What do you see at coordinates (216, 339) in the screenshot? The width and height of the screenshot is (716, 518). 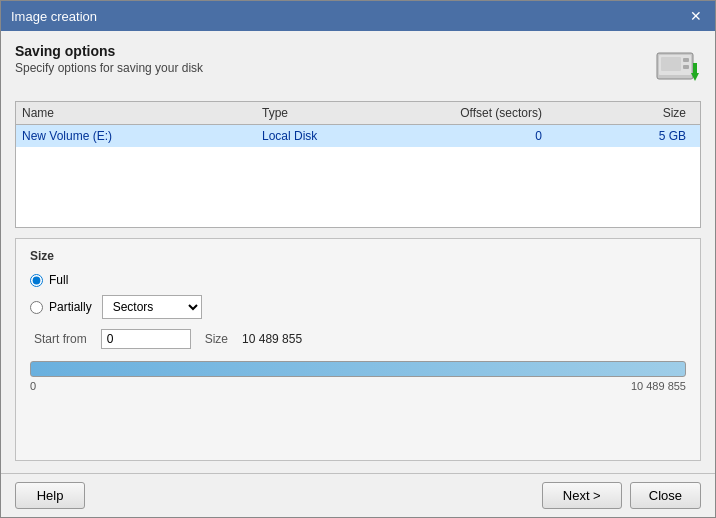 I see `size-label: Size` at bounding box center [216, 339].